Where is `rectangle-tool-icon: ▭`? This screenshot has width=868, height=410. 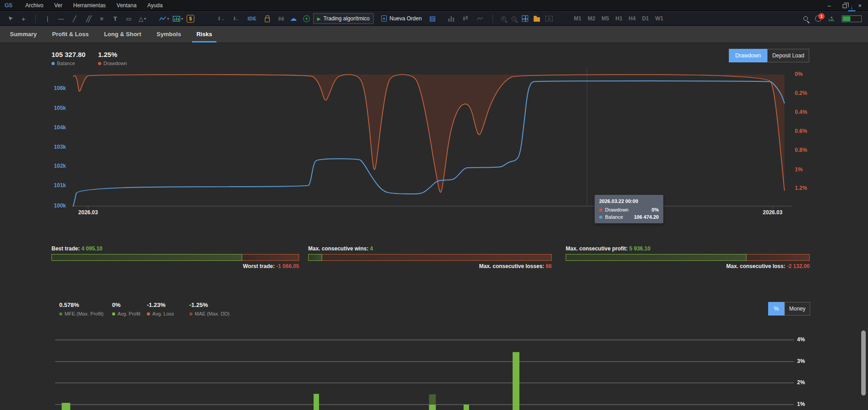
rectangle-tool-icon: ▭ is located at coordinates (129, 19).